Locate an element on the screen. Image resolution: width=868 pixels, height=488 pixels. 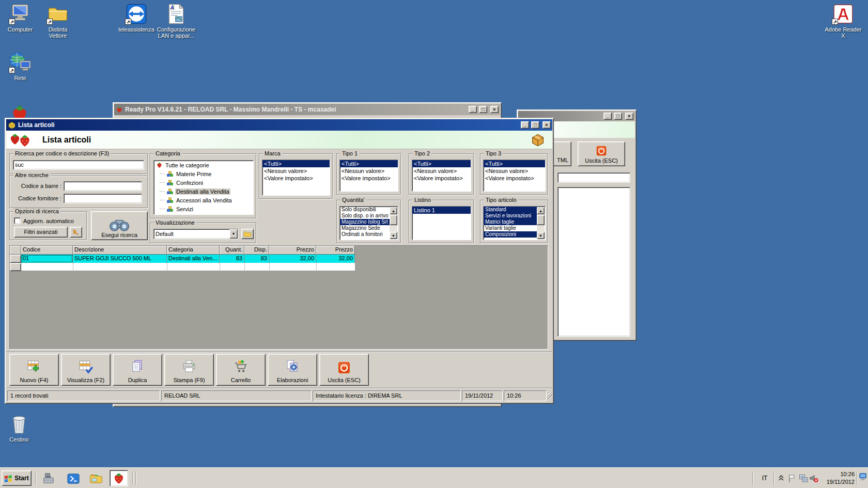
column-header-categoria: Categoria is located at coordinates (193, 250).